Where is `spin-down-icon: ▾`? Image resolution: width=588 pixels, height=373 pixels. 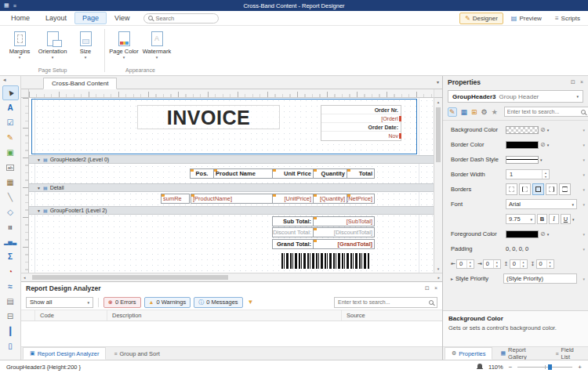 spin-down-icon: ▾ is located at coordinates (546, 177).